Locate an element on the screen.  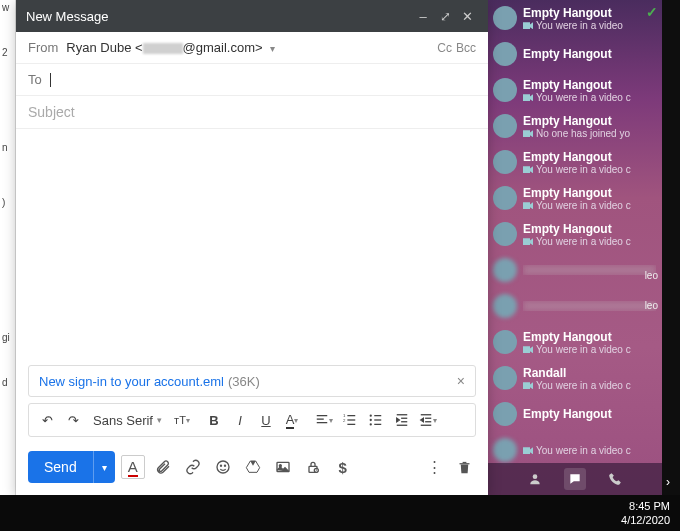
align-button: ▾ is located at coordinates (324, 420).